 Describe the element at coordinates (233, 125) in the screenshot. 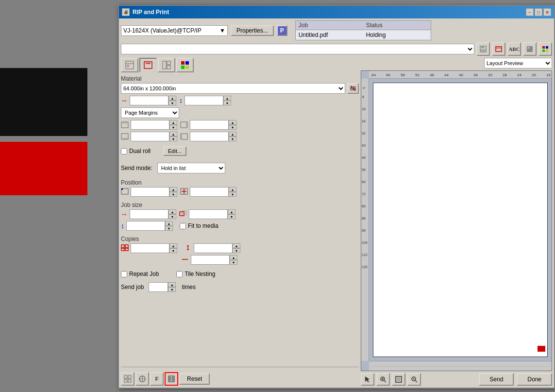

I see `margin-right-spinners: ▲ ▼` at that location.